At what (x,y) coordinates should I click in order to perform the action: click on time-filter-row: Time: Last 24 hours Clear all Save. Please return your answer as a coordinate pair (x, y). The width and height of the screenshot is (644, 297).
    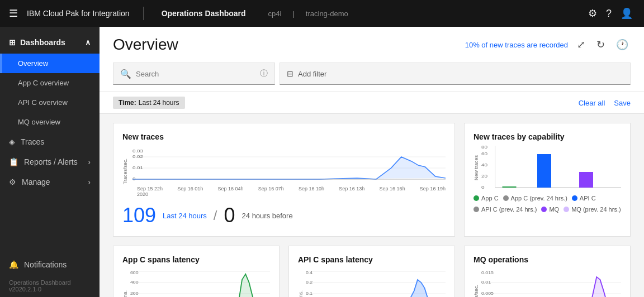
    Looking at the image, I should click on (372, 103).